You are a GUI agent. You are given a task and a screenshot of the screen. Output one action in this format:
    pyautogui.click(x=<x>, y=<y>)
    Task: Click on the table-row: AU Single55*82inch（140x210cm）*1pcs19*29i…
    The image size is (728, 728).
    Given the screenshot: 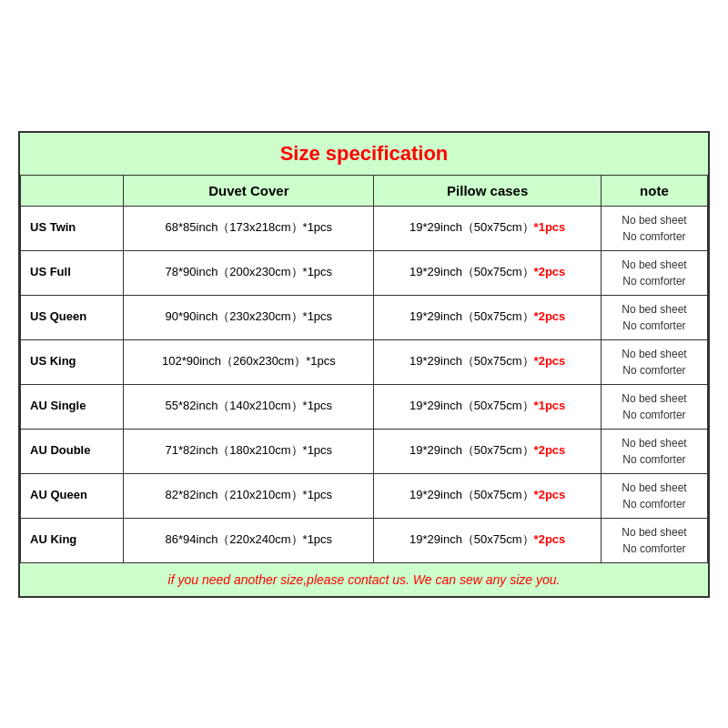 What is the action you would take?
    pyautogui.click(x=364, y=406)
    